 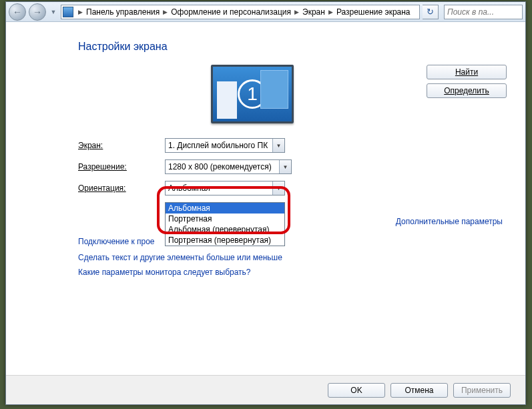 I want to click on screen-row: Экран: 1. Дисплей мобильного ПК ▼, so click(x=292, y=145).